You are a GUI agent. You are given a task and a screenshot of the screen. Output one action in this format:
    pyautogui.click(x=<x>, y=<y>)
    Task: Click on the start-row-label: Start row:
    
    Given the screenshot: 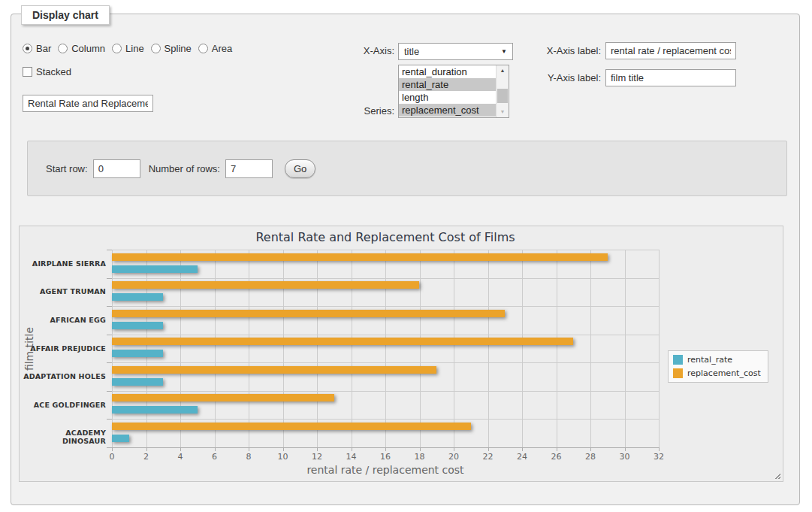 What is the action you would take?
    pyautogui.click(x=67, y=168)
    